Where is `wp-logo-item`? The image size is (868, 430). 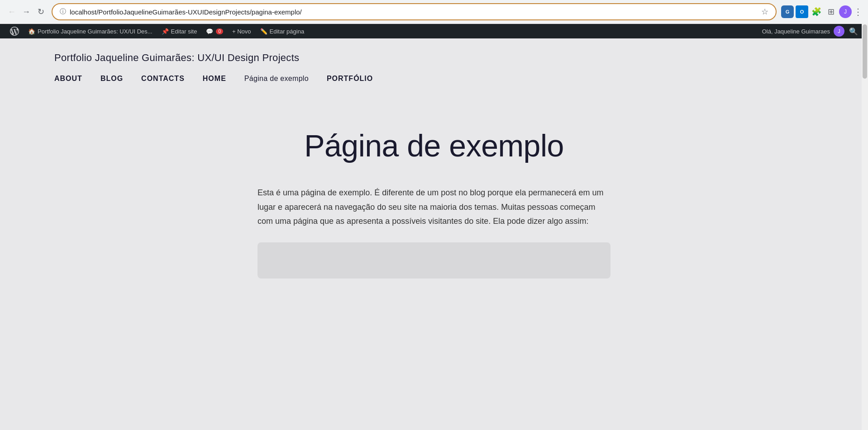
wp-logo-item is located at coordinates (14, 31).